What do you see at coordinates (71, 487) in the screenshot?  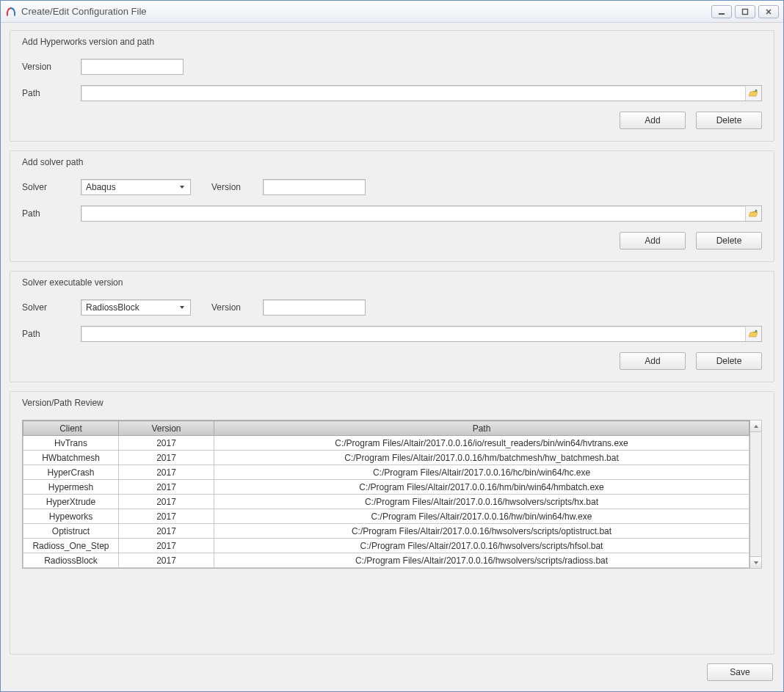 I see `cell-client: Hypermesh` at bounding box center [71, 487].